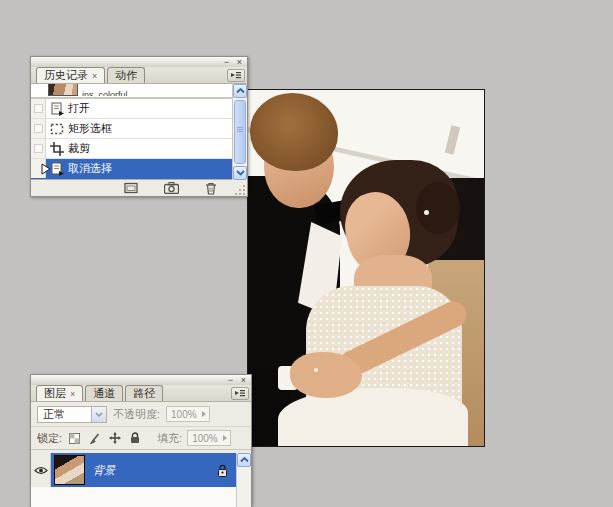  Describe the element at coordinates (170, 438) in the screenshot. I see `fill-label: 填充:` at that location.